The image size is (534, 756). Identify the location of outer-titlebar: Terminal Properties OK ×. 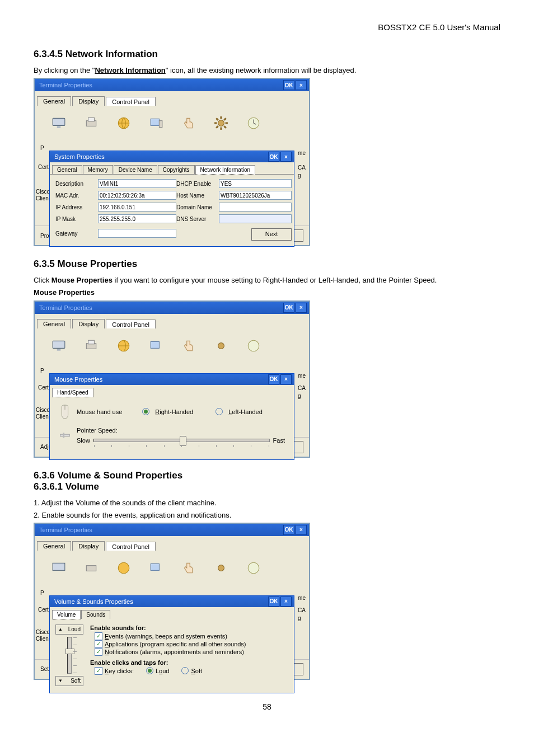
(172, 85).